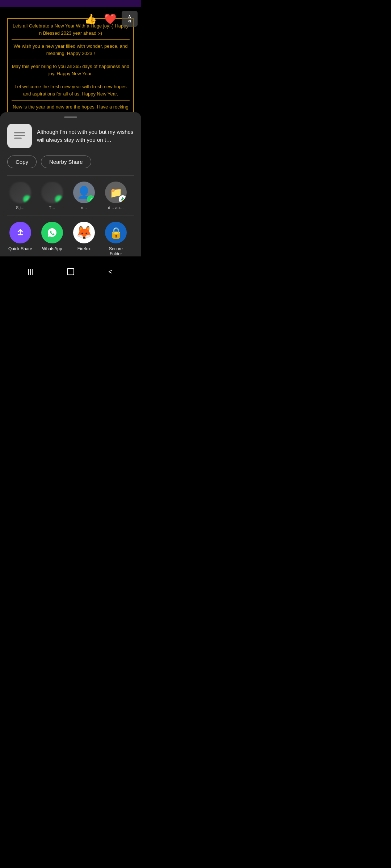 This screenshot has height=868, width=391. I want to click on action-buttons: Copy Nearby Share, so click(71, 162).